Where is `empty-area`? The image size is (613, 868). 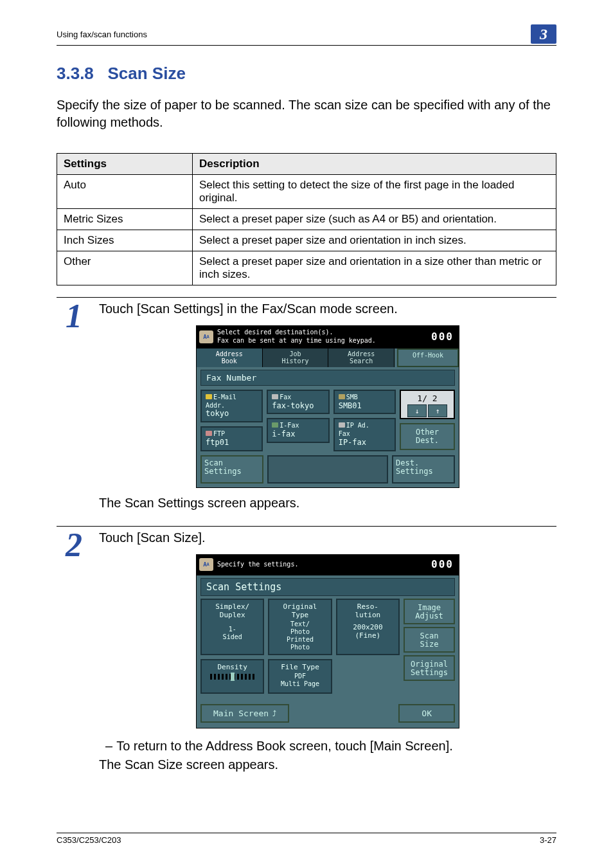
empty-area is located at coordinates (328, 469).